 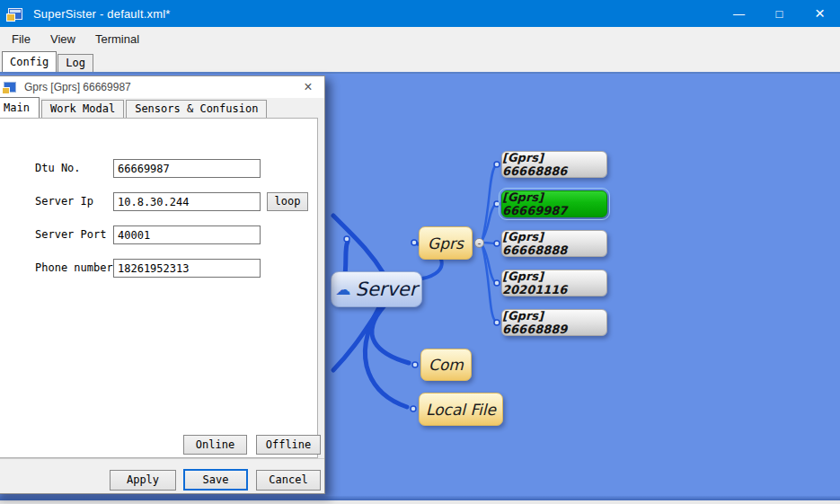 What do you see at coordinates (196, 109) in the screenshot?
I see `dialog-tab-sensors-confusion: Sensors & Confusion` at bounding box center [196, 109].